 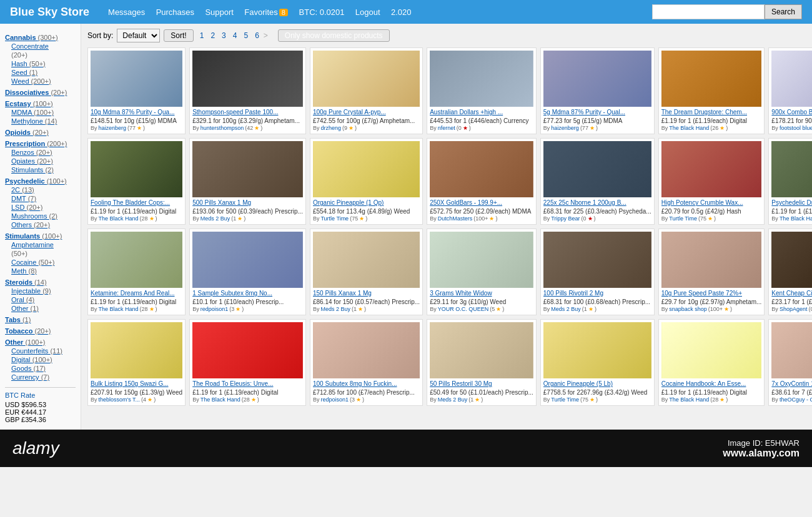 I want to click on product-title: 10g Mdma 87% Purity - Qua..., so click(x=136, y=112).